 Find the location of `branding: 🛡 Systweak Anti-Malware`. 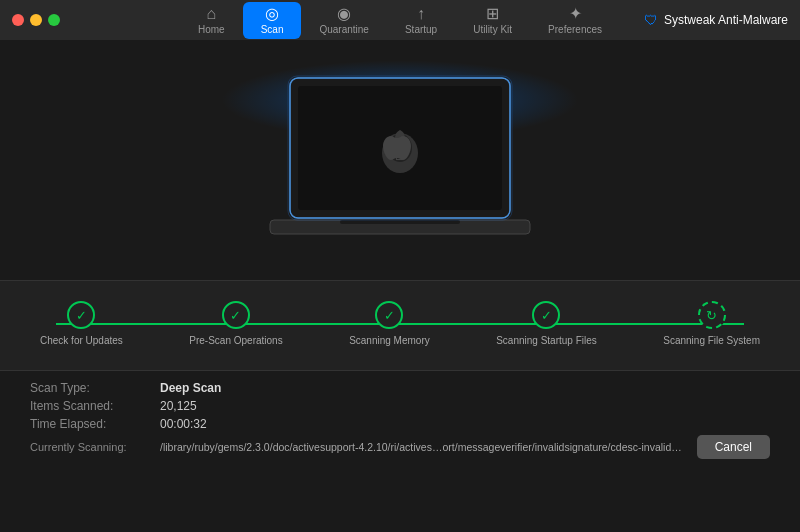

branding: 🛡 Systweak Anti-Malware is located at coordinates (716, 20).